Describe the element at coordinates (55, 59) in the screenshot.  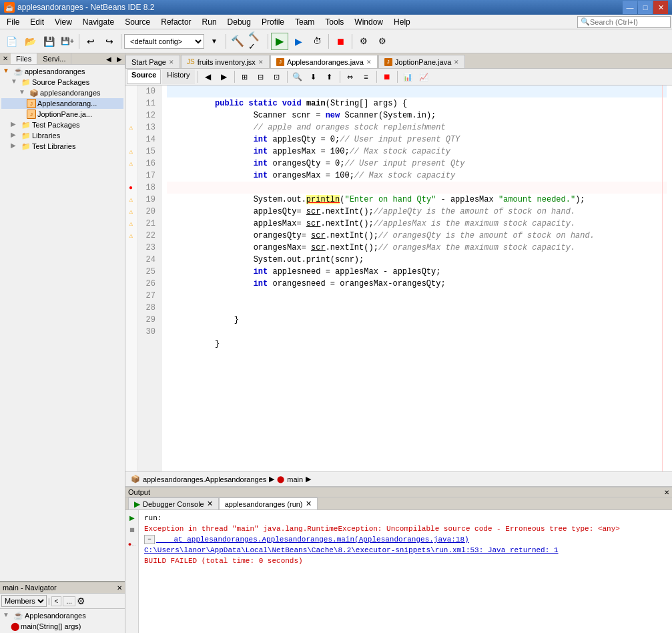
I see `tab-services: Servi...` at that location.